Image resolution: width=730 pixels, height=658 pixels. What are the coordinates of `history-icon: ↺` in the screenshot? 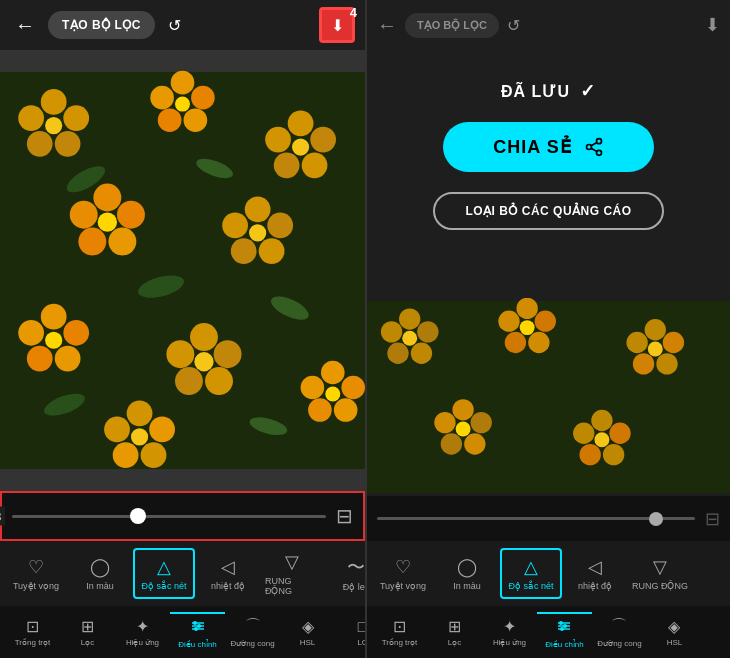 It's located at (174, 26).